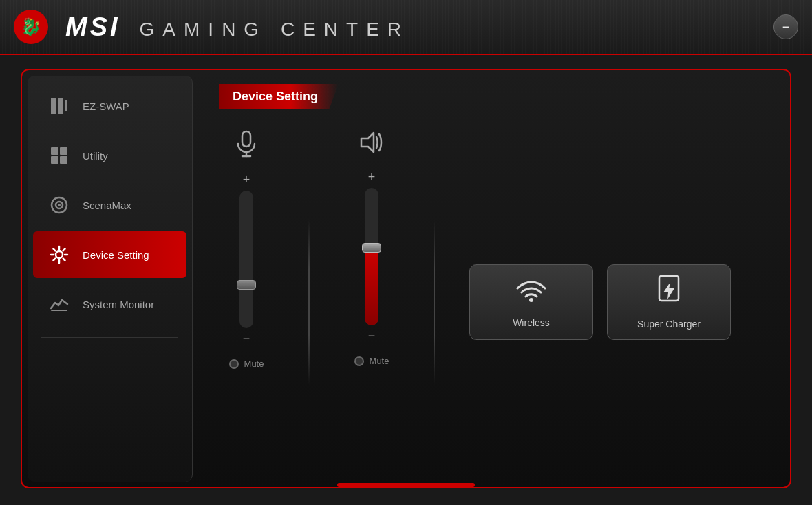 This screenshot has width=812, height=505. Describe the element at coordinates (372, 361) in the screenshot. I see `speaker-mute: Mute` at that location.